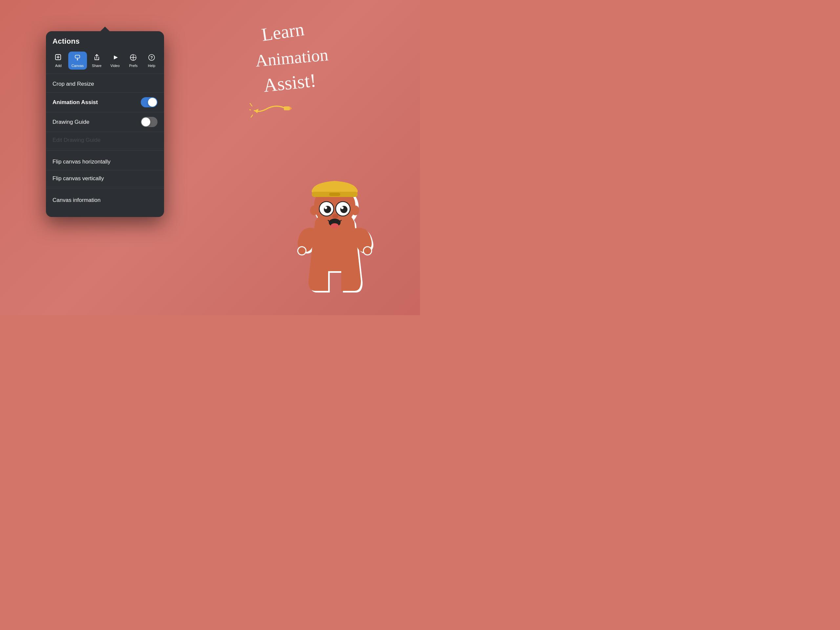  What do you see at coordinates (149, 103) in the screenshot?
I see `animation-assist-toggle` at bounding box center [149, 103].